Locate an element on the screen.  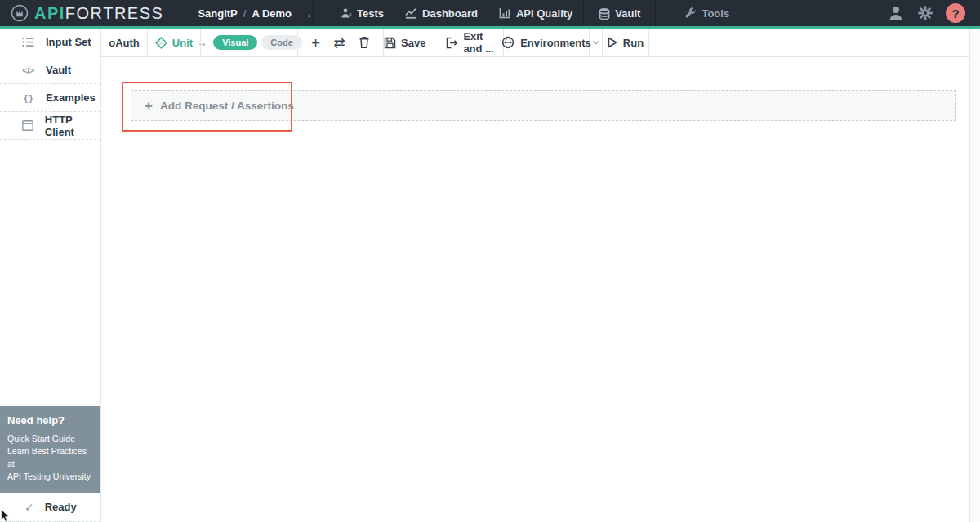
run-button: Run is located at coordinates (626, 42).